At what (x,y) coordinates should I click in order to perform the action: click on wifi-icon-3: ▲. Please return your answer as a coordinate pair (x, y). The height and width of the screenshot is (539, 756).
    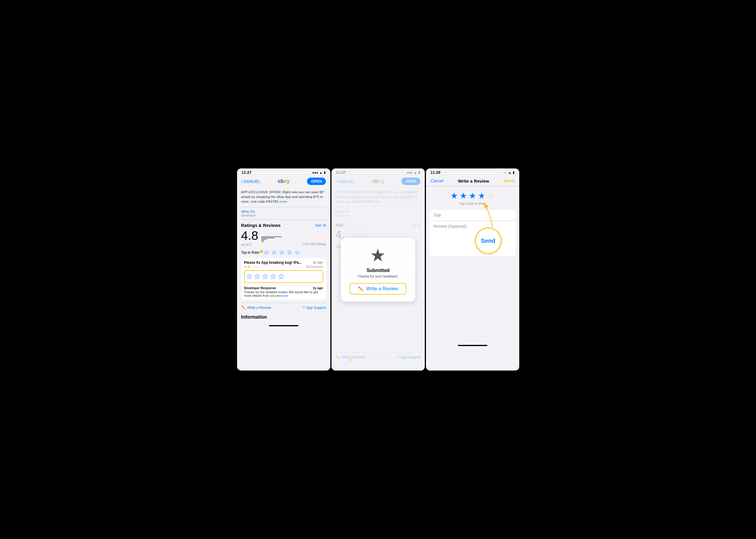
    Looking at the image, I should click on (510, 173).